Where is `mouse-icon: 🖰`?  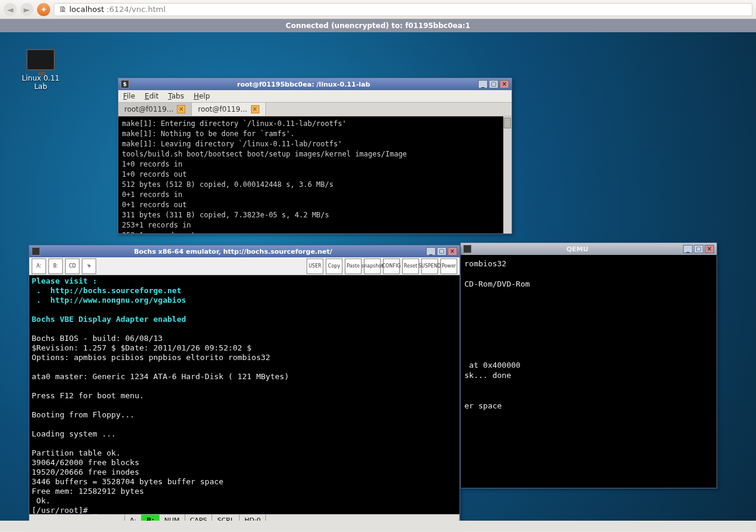
mouse-icon: 🖰 is located at coordinates (89, 266).